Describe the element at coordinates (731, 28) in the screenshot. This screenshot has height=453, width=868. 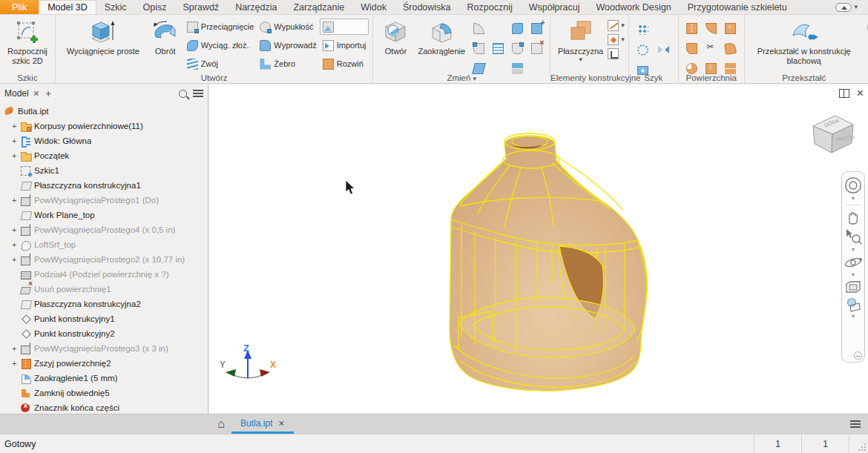
I see `extend-surface-button` at that location.